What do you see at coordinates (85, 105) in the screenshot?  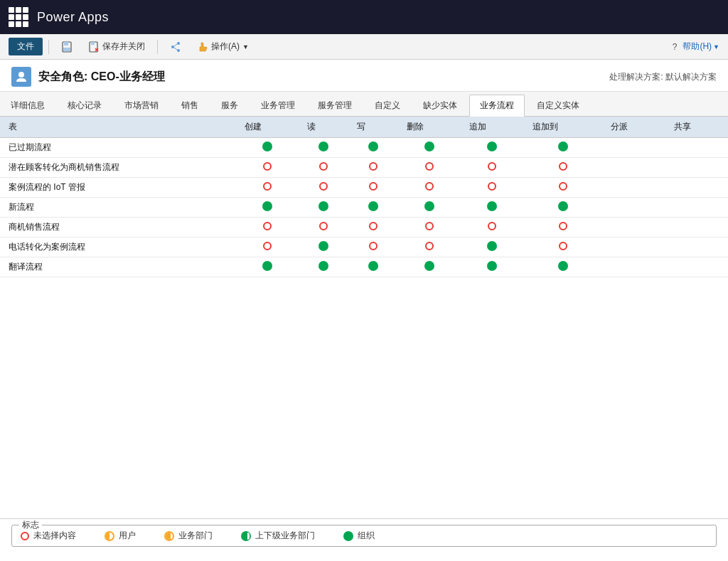 I see `tab-core: 核心记录` at bounding box center [85, 105].